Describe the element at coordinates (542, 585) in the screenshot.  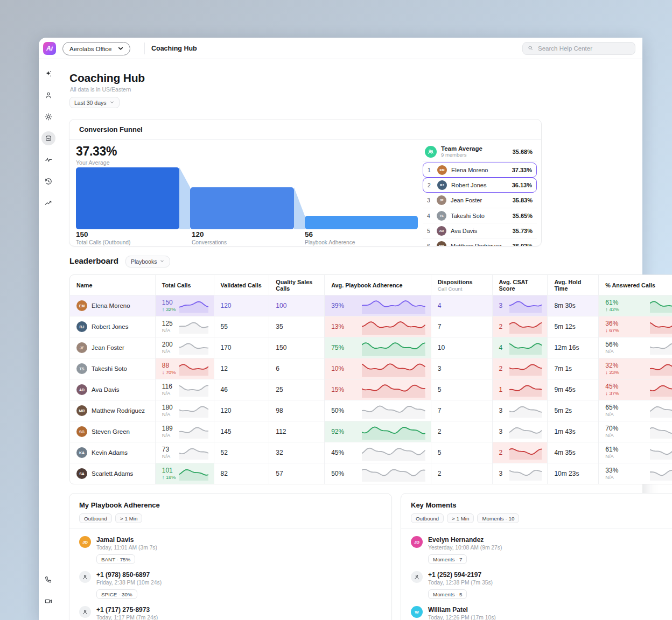
I see `call-entry: +1 (252) 594-2197Today, 12:38 PM (7m 35s…` at that location.